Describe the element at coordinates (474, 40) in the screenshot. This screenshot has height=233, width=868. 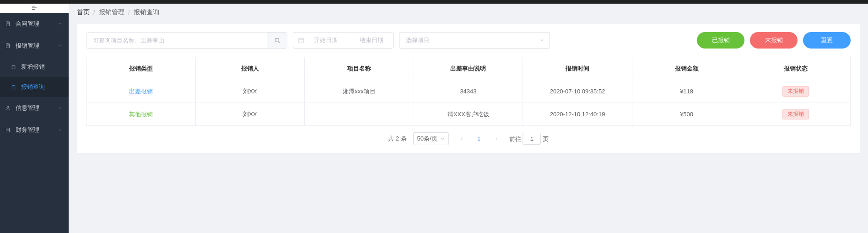
I see `project-select: 选择项目` at that location.